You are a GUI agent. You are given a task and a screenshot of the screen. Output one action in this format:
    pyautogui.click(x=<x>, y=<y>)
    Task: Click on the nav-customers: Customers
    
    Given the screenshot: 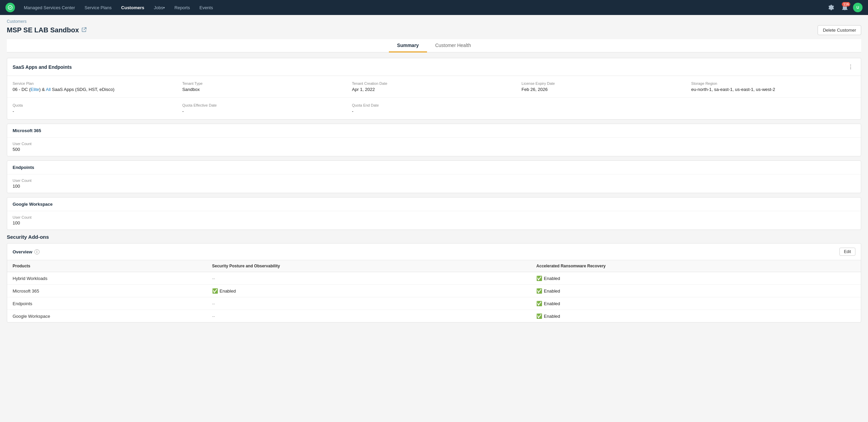 What is the action you would take?
    pyautogui.click(x=133, y=7)
    